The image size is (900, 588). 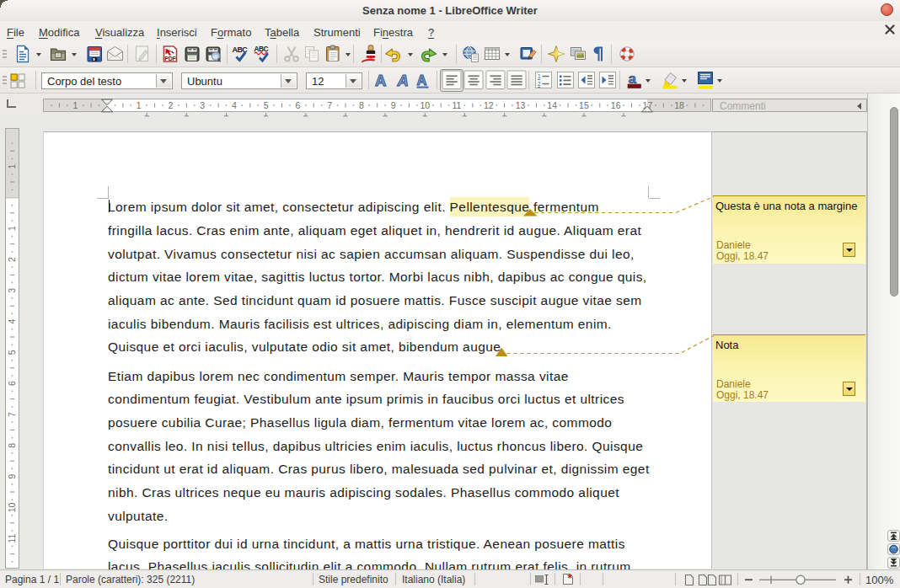 What do you see at coordinates (489, 105) in the screenshot?
I see `svg-text: 12` at bounding box center [489, 105].